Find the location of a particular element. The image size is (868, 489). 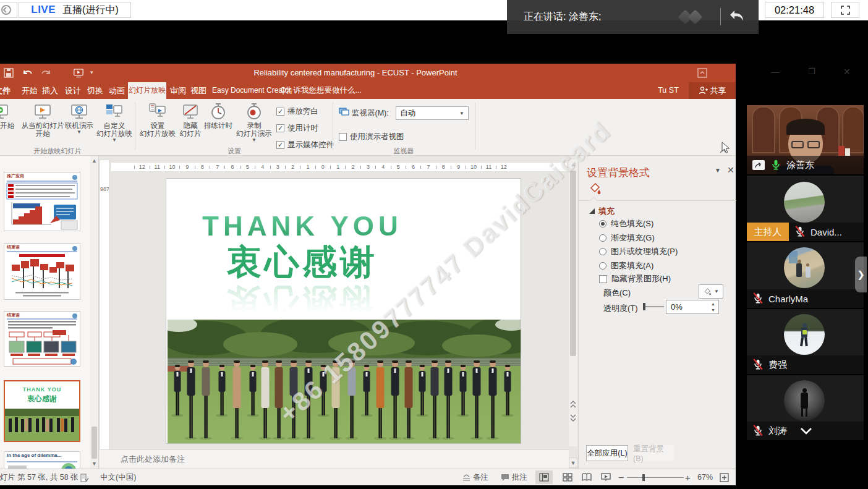

participant-tile-feiqiang: 费强 is located at coordinates (805, 341).